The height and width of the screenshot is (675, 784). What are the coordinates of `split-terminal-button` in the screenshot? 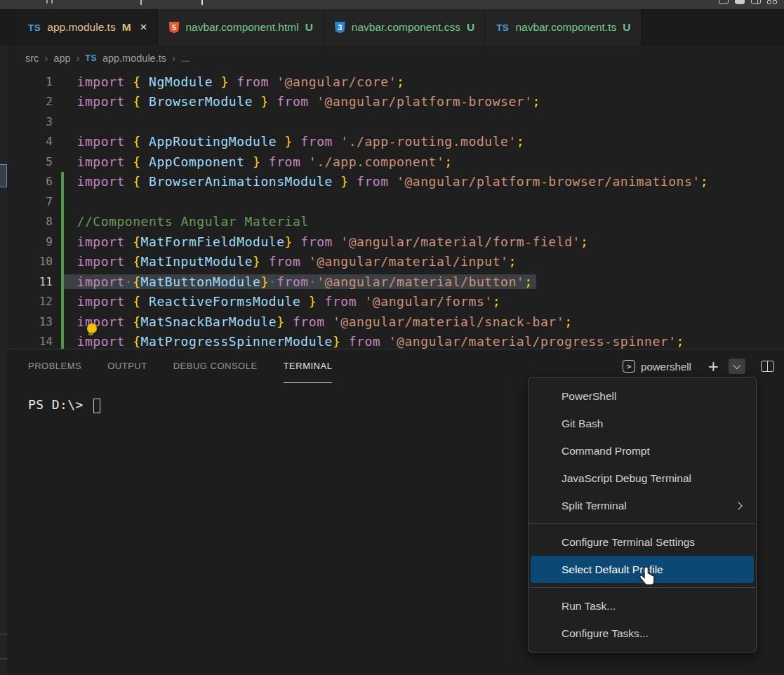 It's located at (768, 366).